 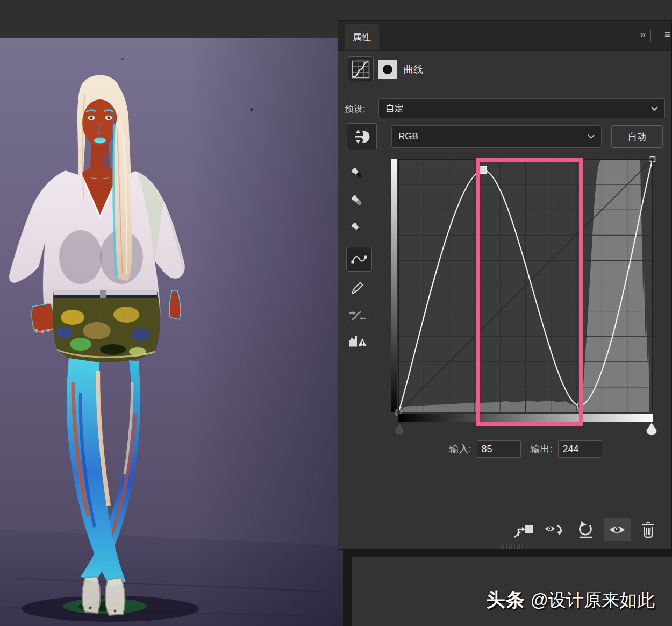 I want to click on mask-circle, so click(x=388, y=69).